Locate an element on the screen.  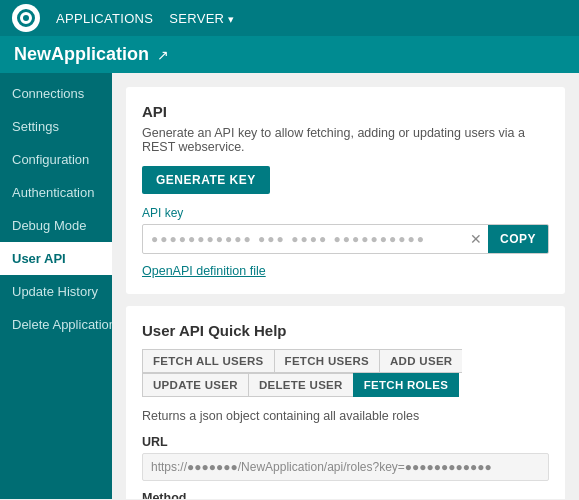
top-nav: APPLICATIONS SERVER is located at coordinates (290, 18).